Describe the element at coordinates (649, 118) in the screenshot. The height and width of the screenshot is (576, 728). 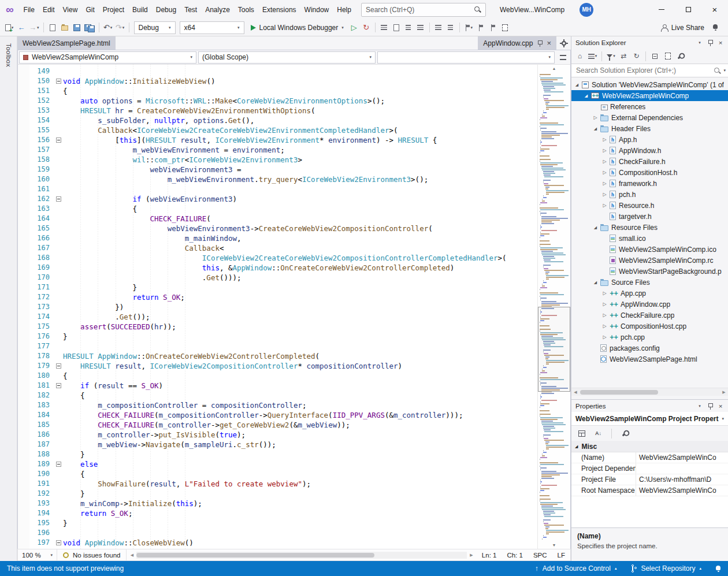
I see `tree-item: ▷External Dependencies` at that location.